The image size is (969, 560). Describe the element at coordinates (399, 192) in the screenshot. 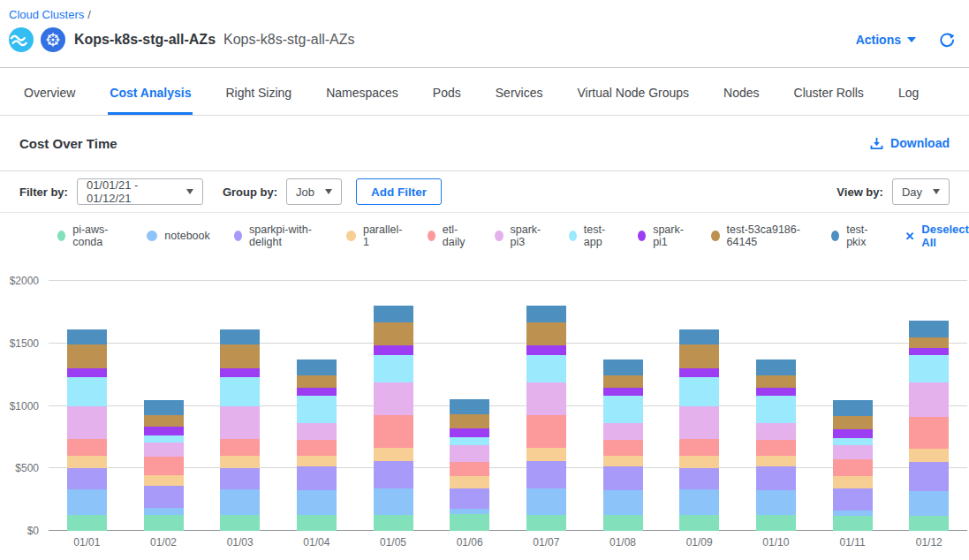

I see `add-filter-button: Add Filter` at that location.